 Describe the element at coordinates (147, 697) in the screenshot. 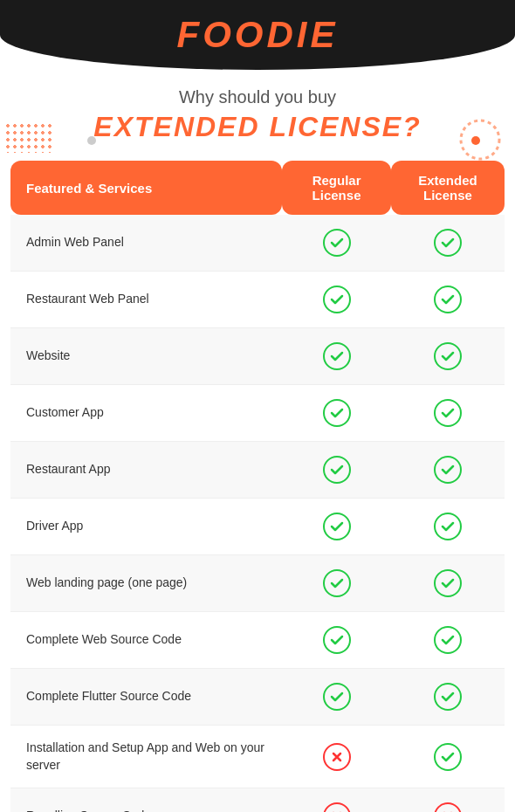

I see `feature-cell: Complete Flutter Source Code` at that location.